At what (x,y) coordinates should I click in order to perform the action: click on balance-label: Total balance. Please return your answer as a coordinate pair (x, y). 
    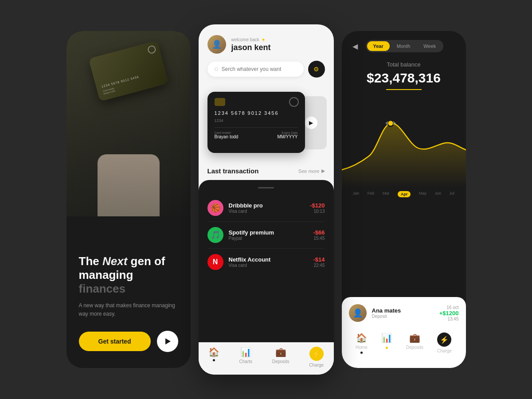
    Looking at the image, I should click on (404, 65).